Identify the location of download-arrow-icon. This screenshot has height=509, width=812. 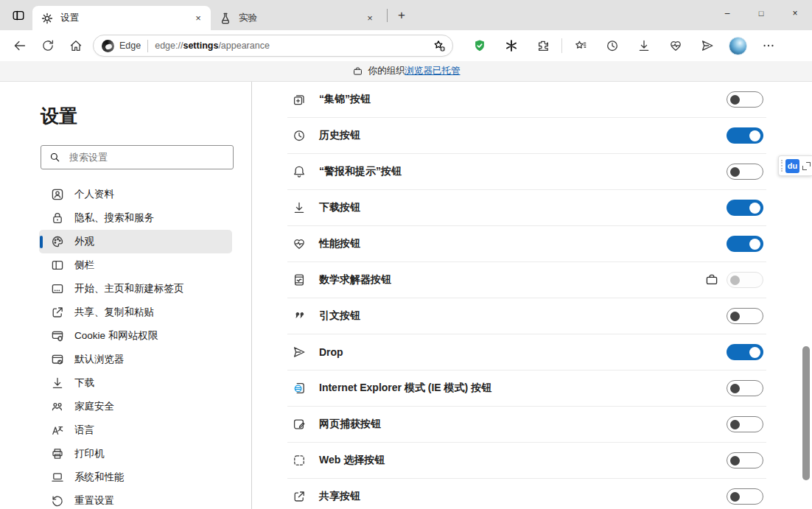
(644, 46).